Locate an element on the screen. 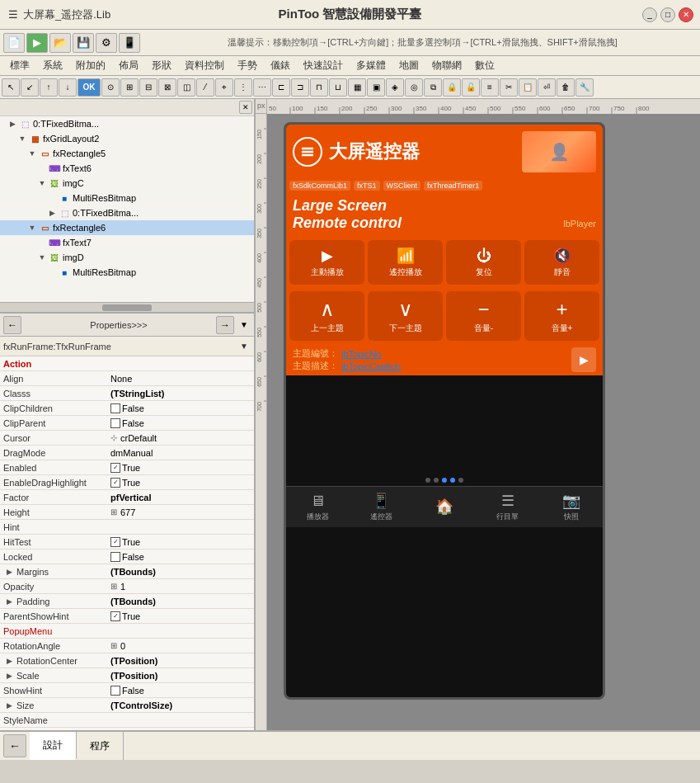  prop-value-clipparent: False is located at coordinates (181, 423).